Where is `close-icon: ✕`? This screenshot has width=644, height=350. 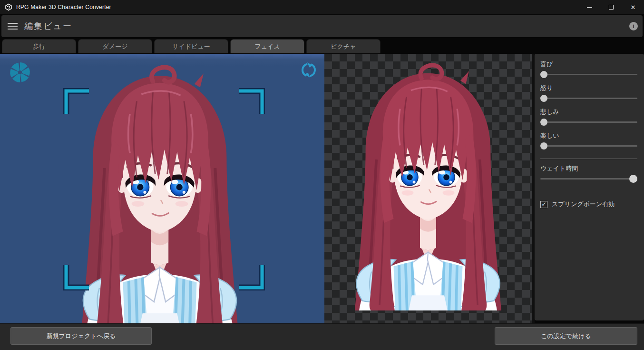 close-icon: ✕ is located at coordinates (634, 8).